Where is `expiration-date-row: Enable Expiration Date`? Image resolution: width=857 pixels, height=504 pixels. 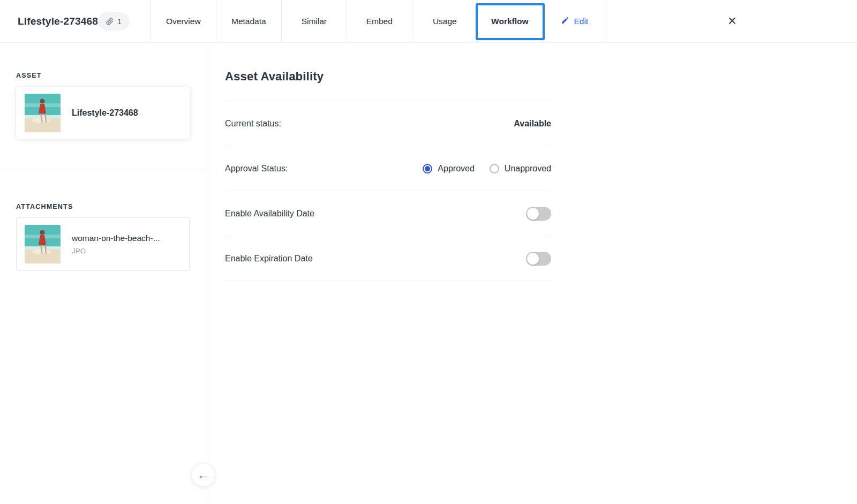
expiration-date-row: Enable Expiration Date is located at coordinates (388, 259).